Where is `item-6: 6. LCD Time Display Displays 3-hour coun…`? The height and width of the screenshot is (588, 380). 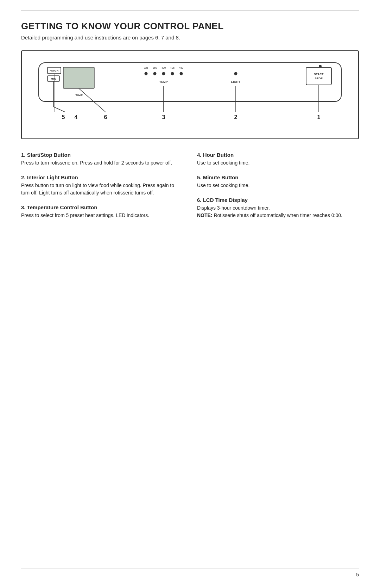
item-6: 6. LCD Time Display Displays 3-hour coun… is located at coordinates (278, 208).